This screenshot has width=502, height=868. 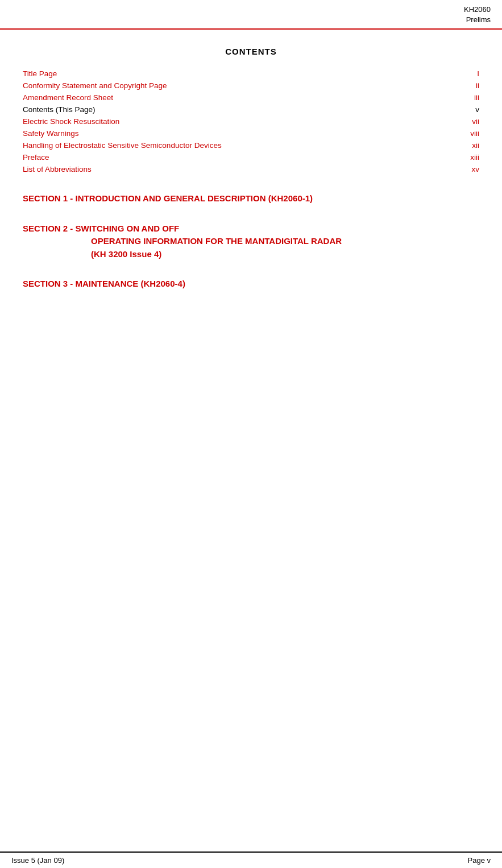 What do you see at coordinates (251, 51) in the screenshot?
I see `contents-title: CONTENTS` at bounding box center [251, 51].